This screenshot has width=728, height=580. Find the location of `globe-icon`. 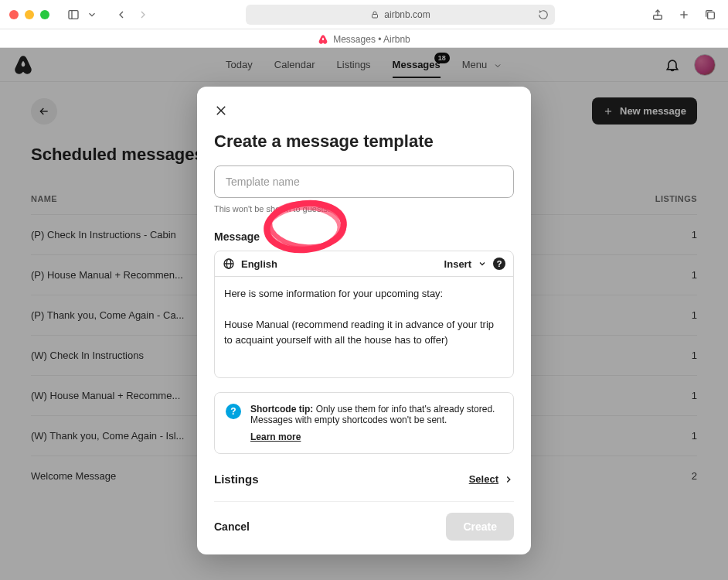

globe-icon is located at coordinates (229, 264).